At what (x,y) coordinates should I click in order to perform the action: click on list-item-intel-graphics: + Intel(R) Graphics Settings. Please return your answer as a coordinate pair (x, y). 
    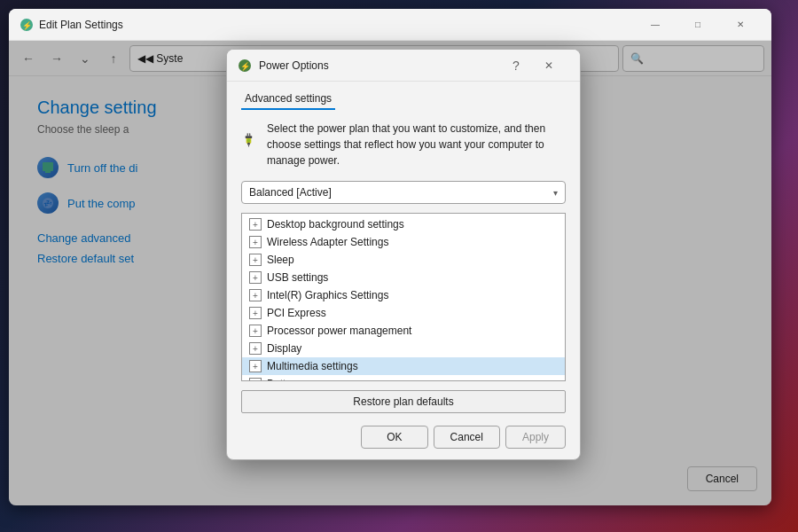
    Looking at the image, I should click on (403, 295).